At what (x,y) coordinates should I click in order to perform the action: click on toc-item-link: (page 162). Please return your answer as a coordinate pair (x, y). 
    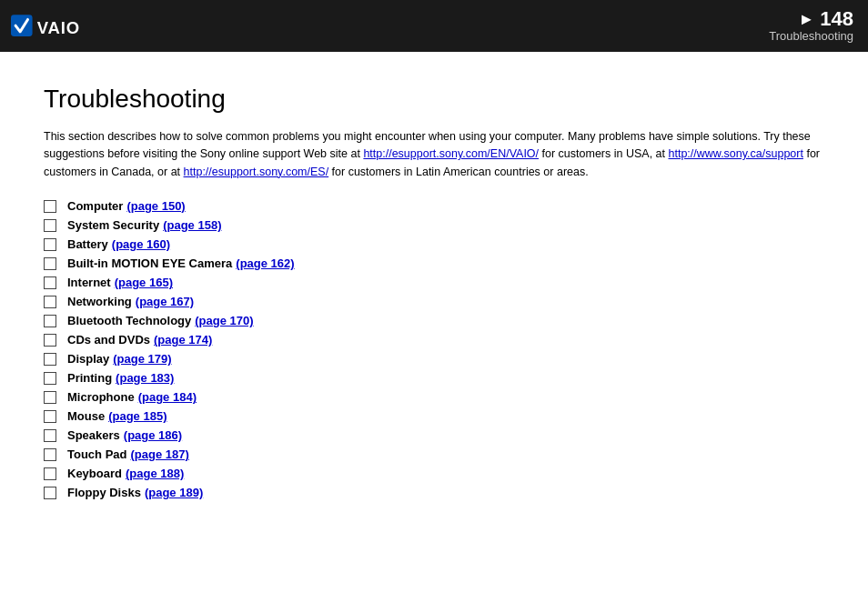
    Looking at the image, I should click on (265, 264).